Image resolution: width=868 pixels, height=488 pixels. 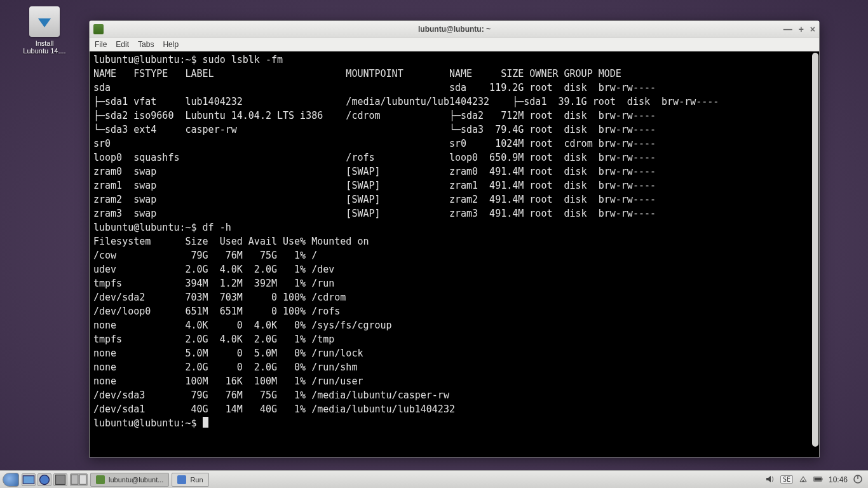 What do you see at coordinates (60, 480) in the screenshot?
I see `show-desktop-button` at bounding box center [60, 480].